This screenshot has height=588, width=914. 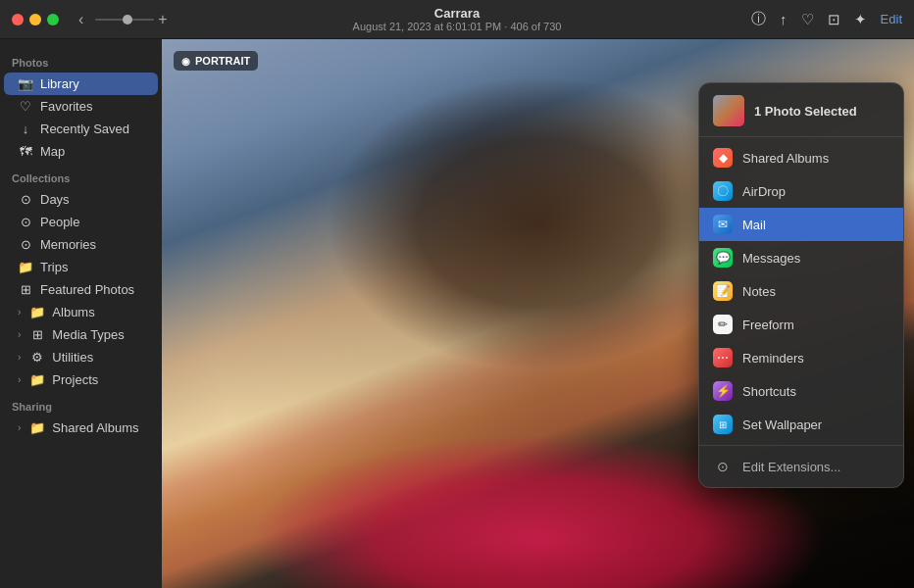 What do you see at coordinates (80, 129) in the screenshot?
I see `sidebar-item-recently-saved: ↓ Recently Saved` at bounding box center [80, 129].